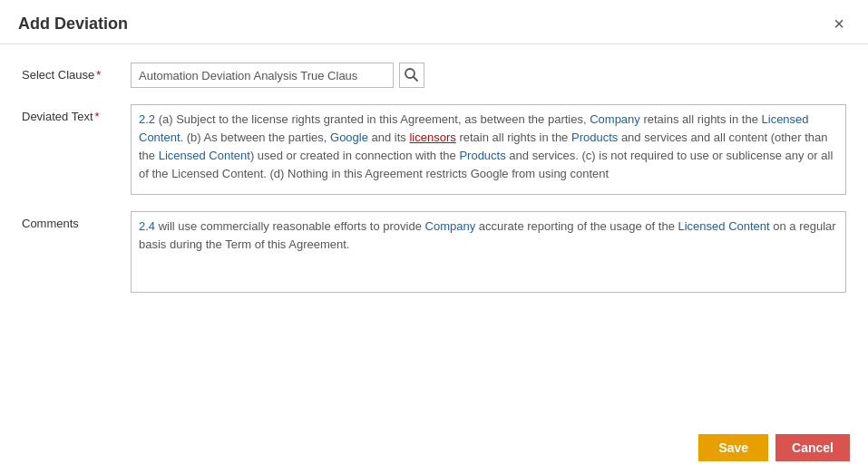 This screenshot has height=474, width=868. I want to click on select-clause-row: Select Clause*, so click(434, 75).